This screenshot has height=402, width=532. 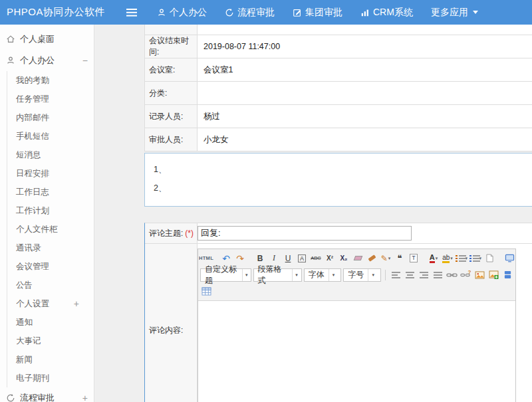 I want to click on meeting-content-box: 1、 2、, so click(x=338, y=179).